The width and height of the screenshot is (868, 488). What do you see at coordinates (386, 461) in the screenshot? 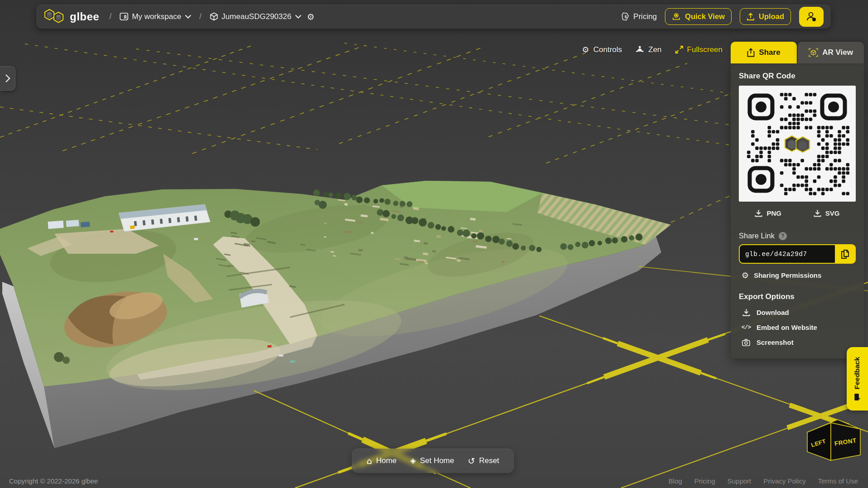
I see `home-label: Home` at bounding box center [386, 461].